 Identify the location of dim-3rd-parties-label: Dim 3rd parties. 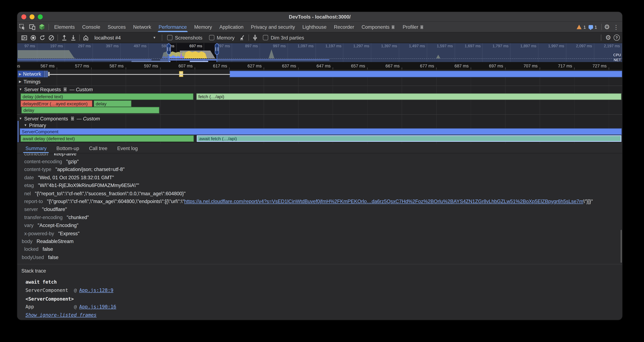
(288, 38).